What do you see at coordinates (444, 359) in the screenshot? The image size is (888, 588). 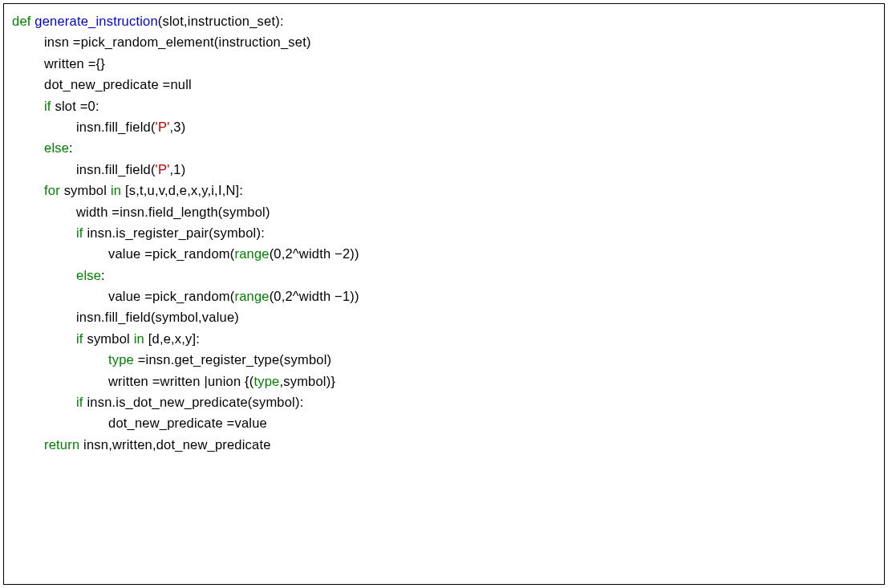 I see `code-line: type =insn.get_register_type(symbol)` at bounding box center [444, 359].